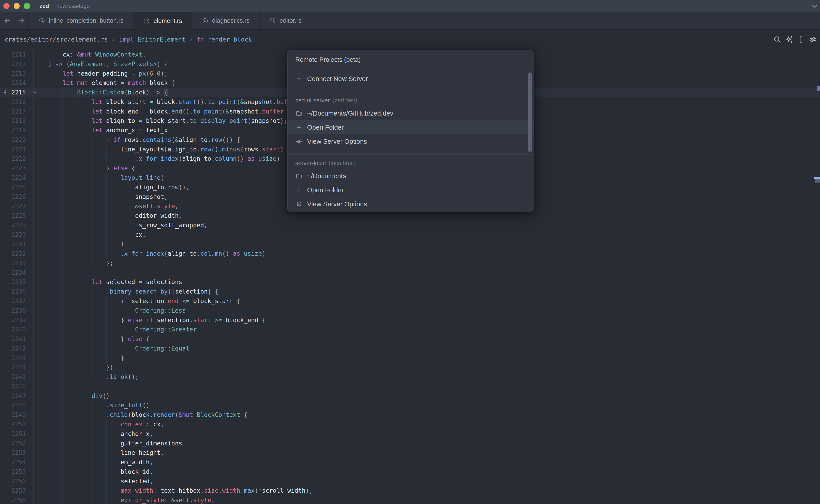 This screenshot has width=820, height=504. I want to click on code-line: 2236 .binary_search_by(|selection| {, so click(410, 291).